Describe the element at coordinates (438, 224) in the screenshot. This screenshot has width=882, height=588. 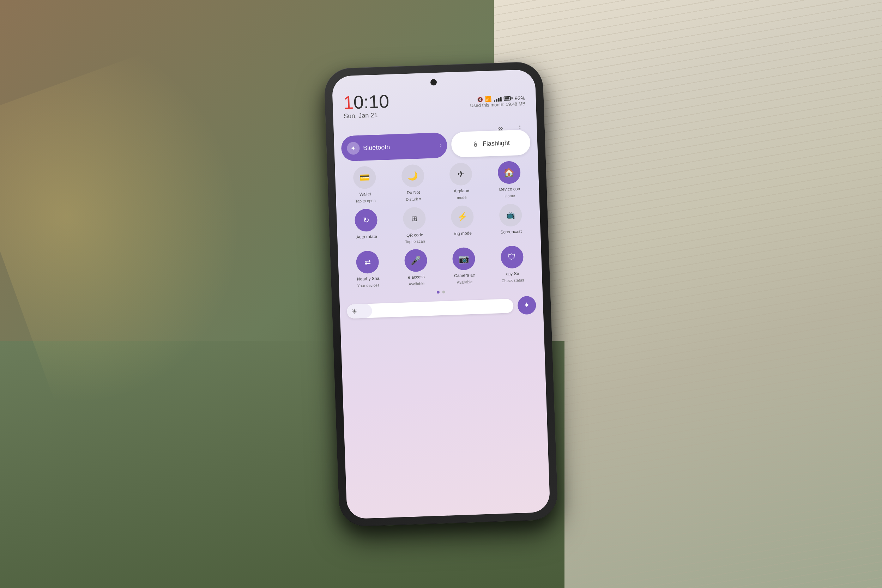
I see `tiles-grid-row2: ↻ Auto rotate ⊞ QR code Tap to scan ⚡ in…` at that location.